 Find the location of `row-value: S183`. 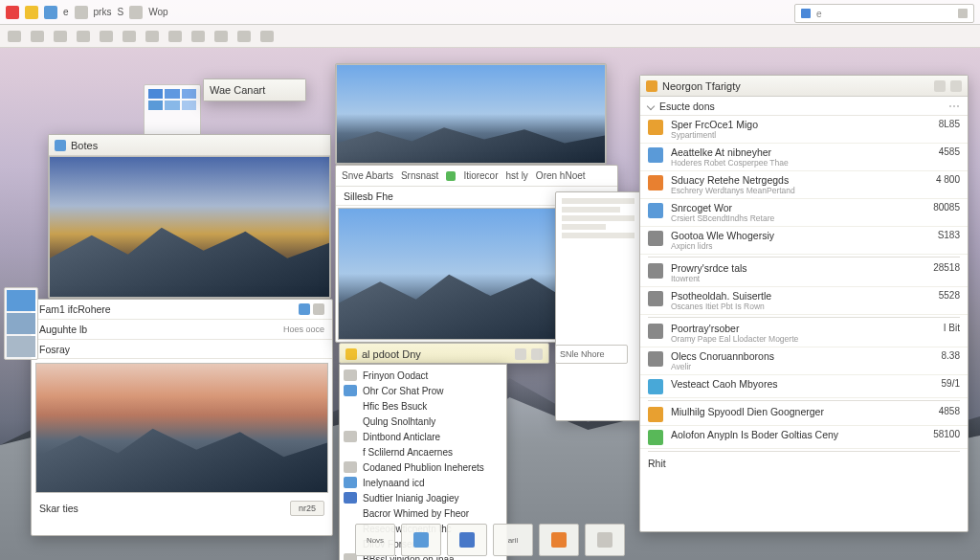

row-value: S183 is located at coordinates (949, 235).